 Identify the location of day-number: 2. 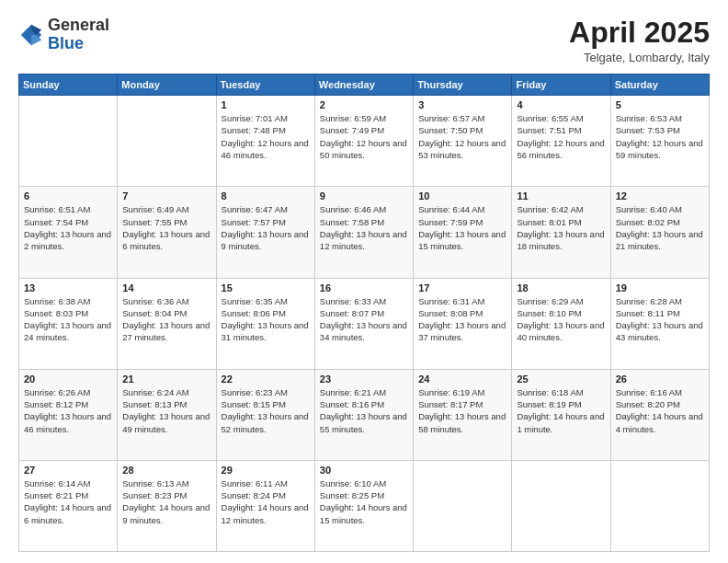
(364, 105).